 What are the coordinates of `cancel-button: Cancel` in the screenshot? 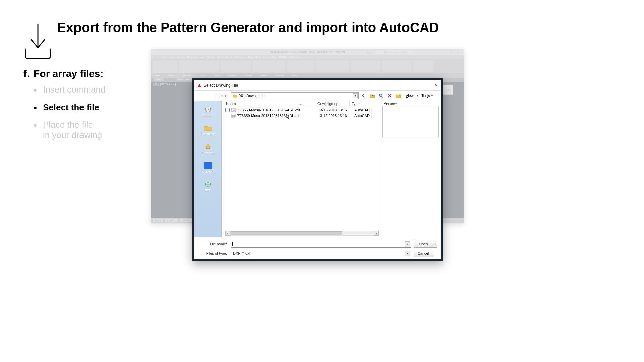 It's located at (423, 253).